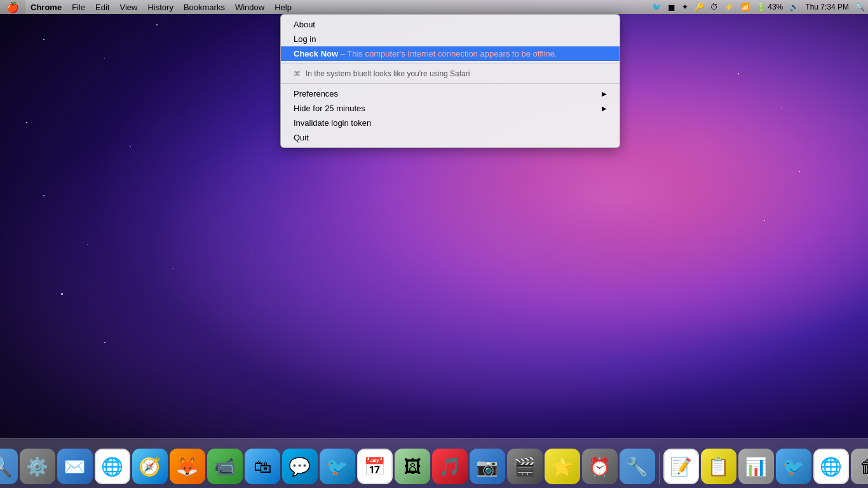 This screenshot has height=488, width=868. I want to click on dock-icon-iwork: ⭐, so click(562, 466).